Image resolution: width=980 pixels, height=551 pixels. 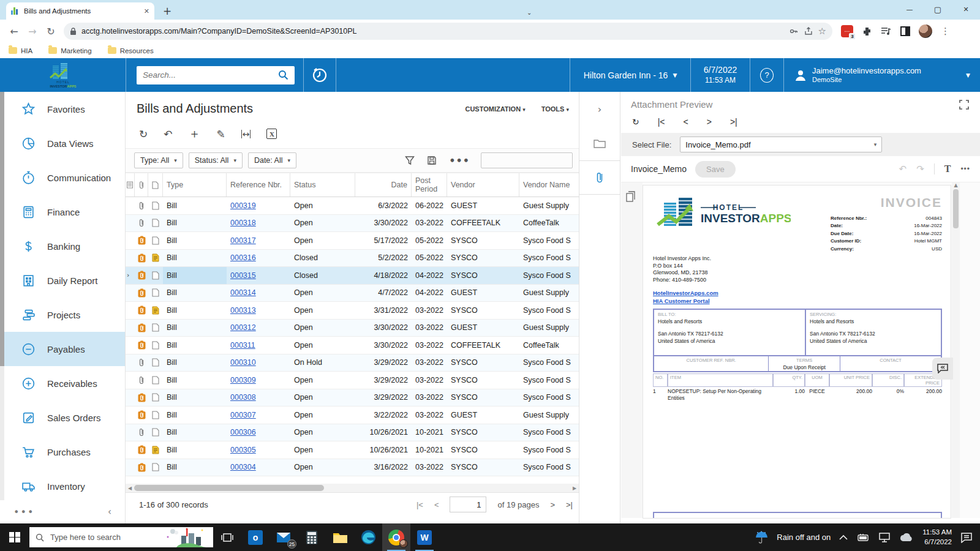 What do you see at coordinates (468, 504) in the screenshot?
I see `page-number-input: 1` at bounding box center [468, 504].